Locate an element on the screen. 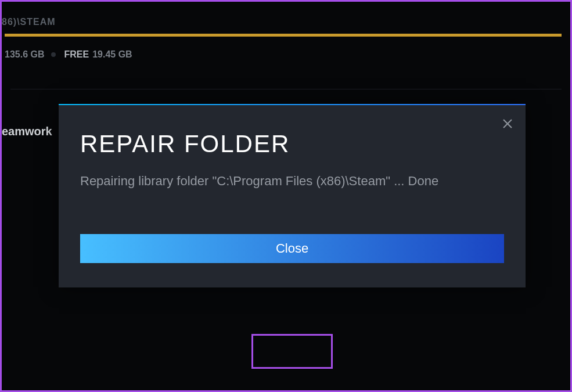  section-divider is located at coordinates (286, 89).